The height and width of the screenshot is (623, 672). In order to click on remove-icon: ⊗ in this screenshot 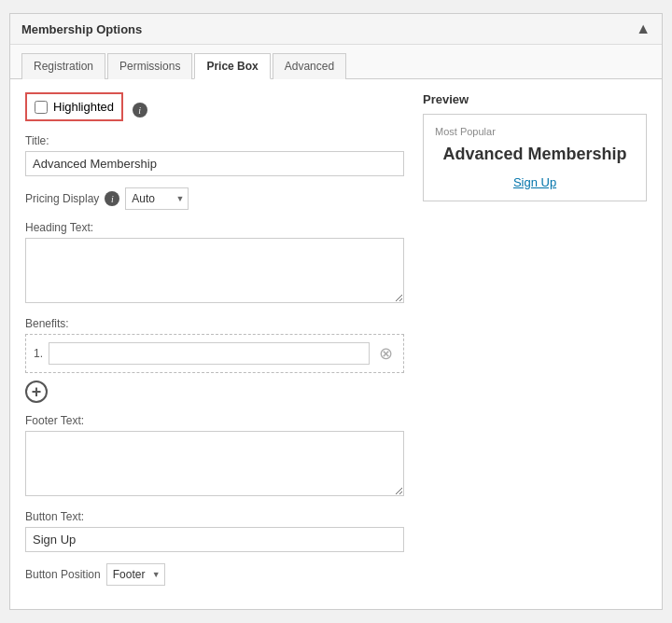, I will do `click(386, 353)`.